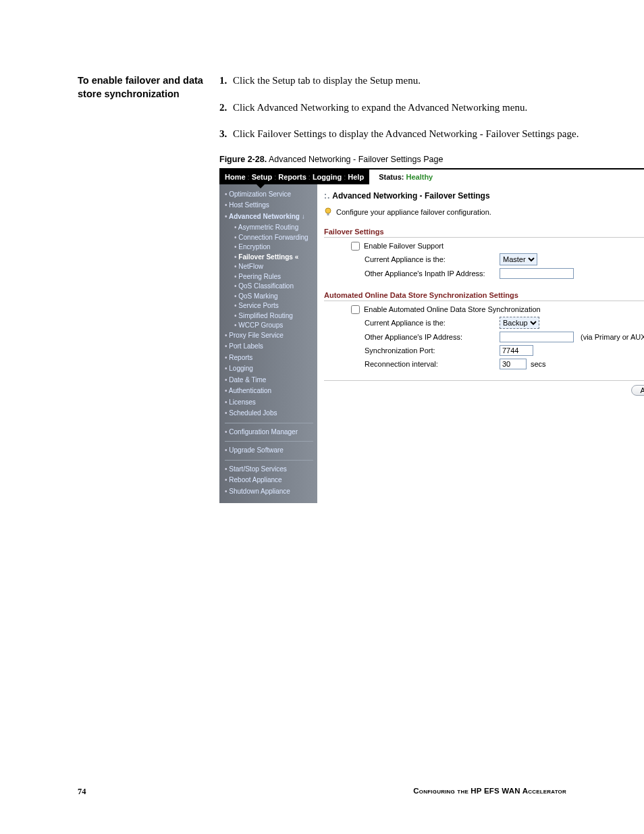 The height and width of the screenshot is (834, 644). What do you see at coordinates (269, 481) in the screenshot?
I see `sidebar-item: Reboot Appliance` at bounding box center [269, 481].